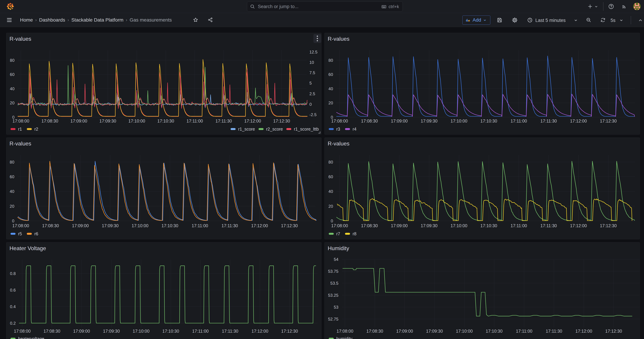 This screenshot has height=339, width=644. Describe the element at coordinates (334, 283) in the screenshot. I see `svg-text: 53.5` at that location.